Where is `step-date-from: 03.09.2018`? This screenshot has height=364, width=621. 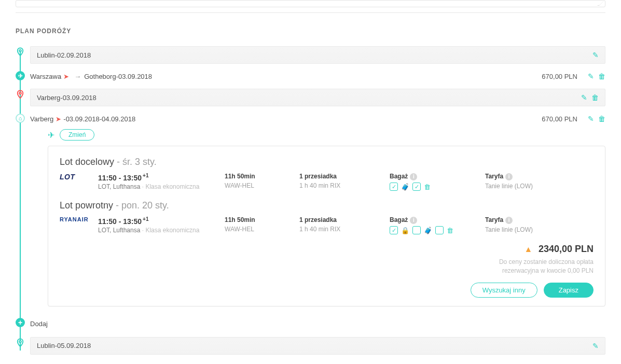
step-date-from: 03.09.2018 is located at coordinates (83, 119).